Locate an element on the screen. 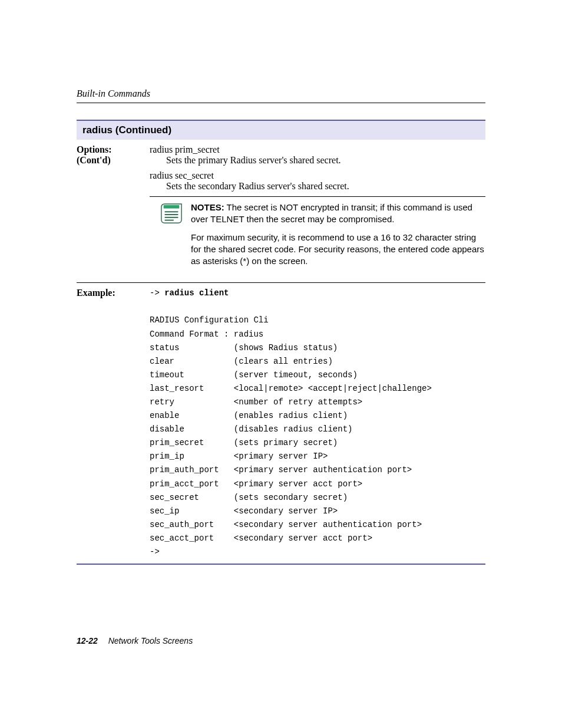  note-paragraph: For maximum security, it is recommend to… is located at coordinates (338, 250).